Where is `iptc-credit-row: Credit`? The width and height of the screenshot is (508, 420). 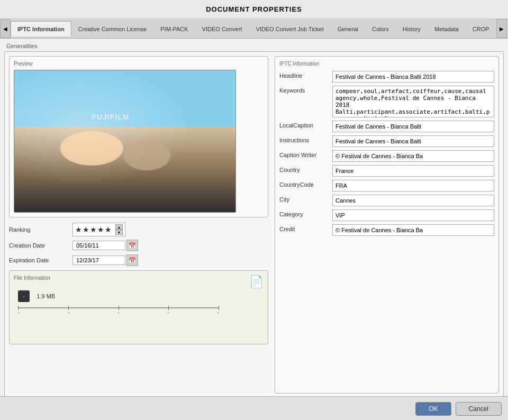
iptc-credit-row: Credit is located at coordinates (387, 230).